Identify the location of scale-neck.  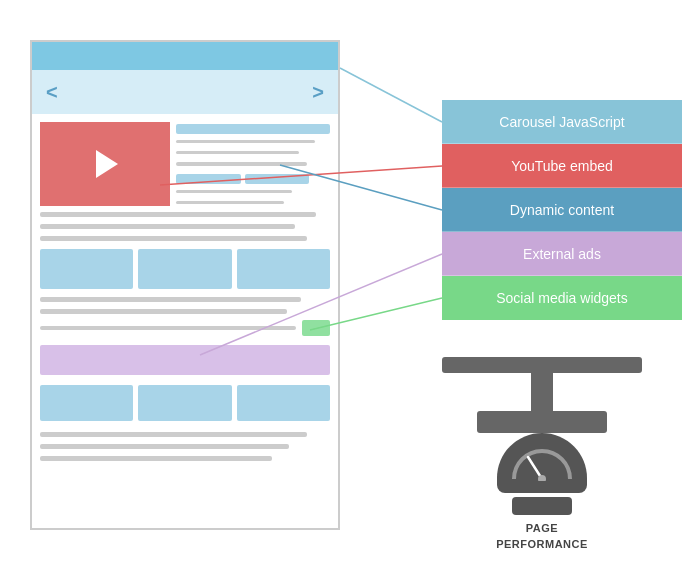
(542, 392).